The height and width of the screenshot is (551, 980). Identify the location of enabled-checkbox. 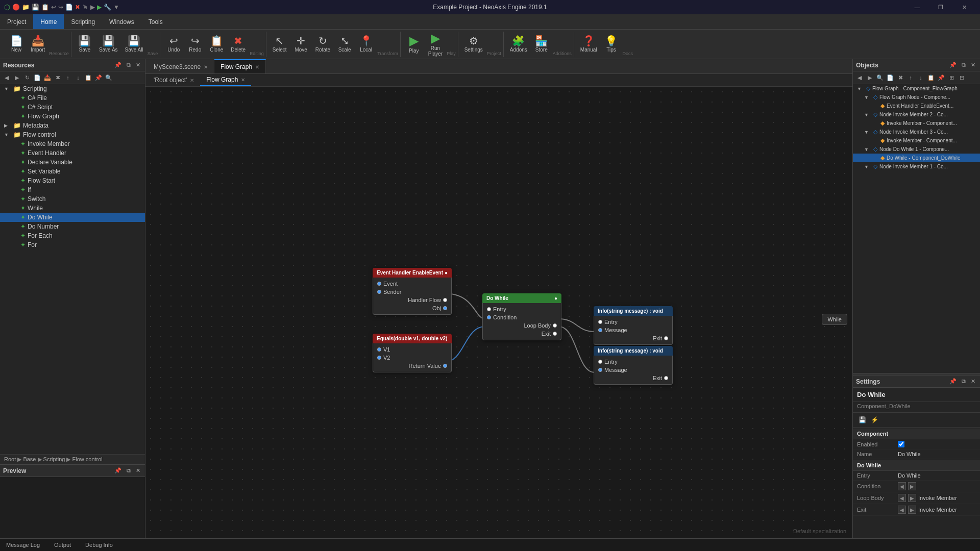
(901, 444).